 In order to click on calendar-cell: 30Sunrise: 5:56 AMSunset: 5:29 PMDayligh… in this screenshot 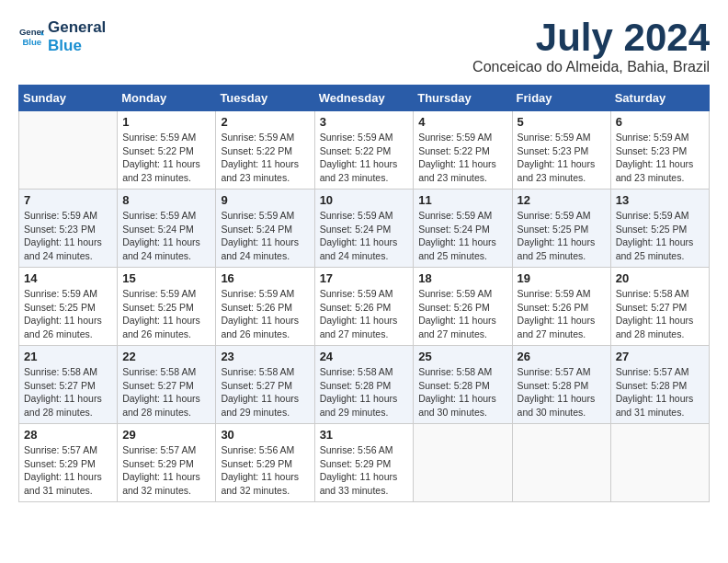, I will do `click(265, 464)`.